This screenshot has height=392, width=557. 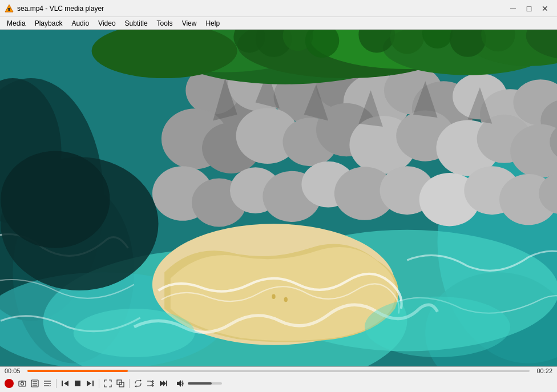 I want to click on camera-icon, so click(x=22, y=383).